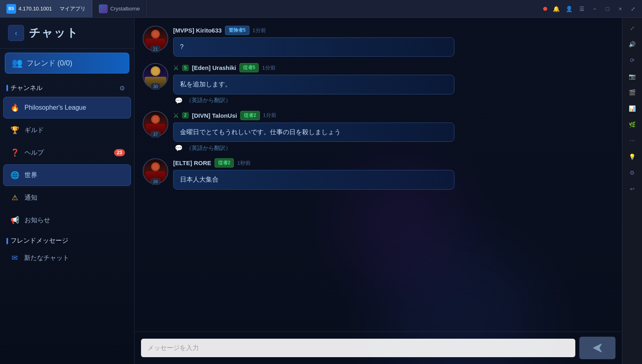 Image resolution: width=642 pixels, height=364 pixels. What do you see at coordinates (155, 124) in the screenshot?
I see `avatar: 37` at bounding box center [155, 124].